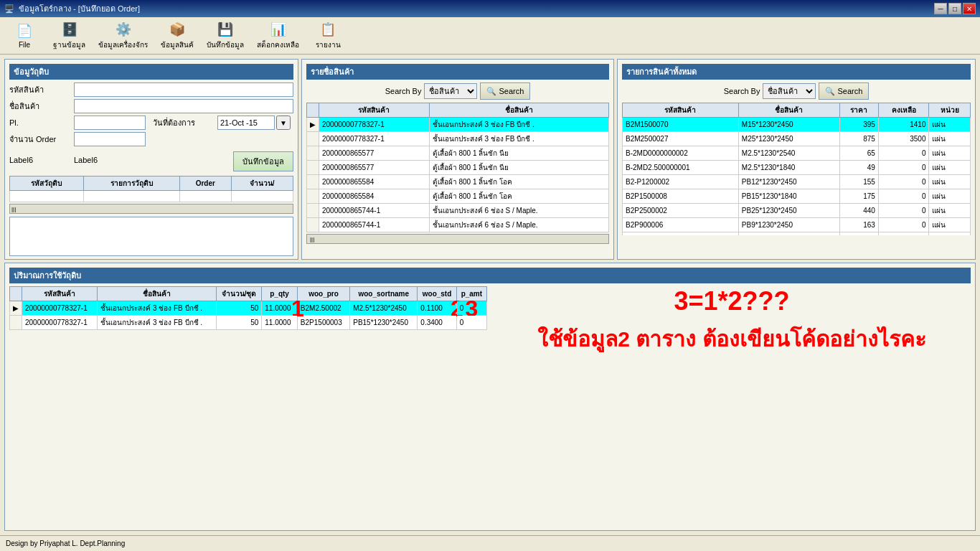 The width and height of the screenshot is (980, 551). Describe the element at coordinates (384, 309) in the screenshot. I see `woosortname-cell: M2.5*1230*2450` at that location.